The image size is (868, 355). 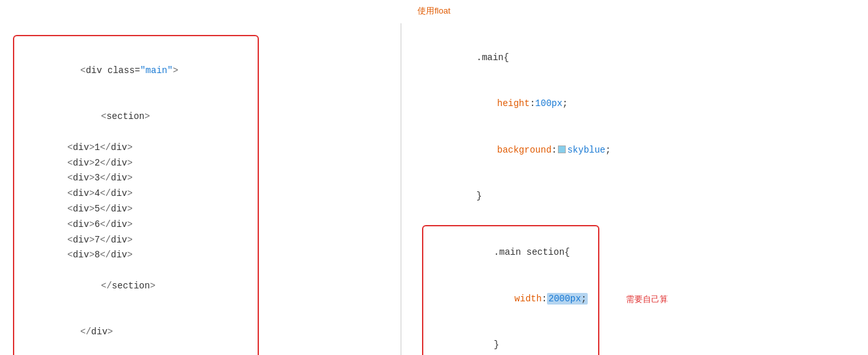 I want to click on color-swatch-skyblue, so click(x=562, y=149).